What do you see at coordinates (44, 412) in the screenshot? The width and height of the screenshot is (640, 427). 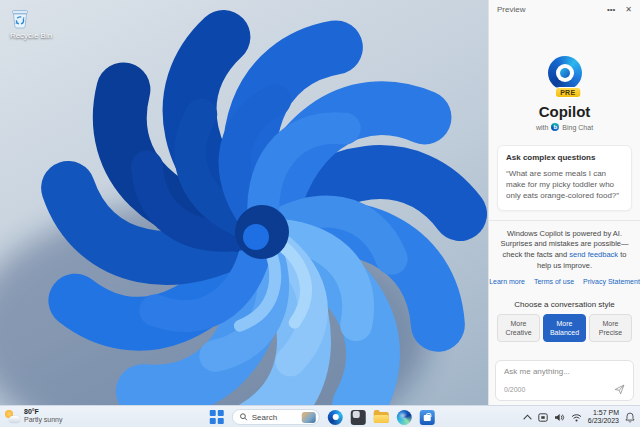 I see `weather-temp: 80°F` at bounding box center [44, 412].